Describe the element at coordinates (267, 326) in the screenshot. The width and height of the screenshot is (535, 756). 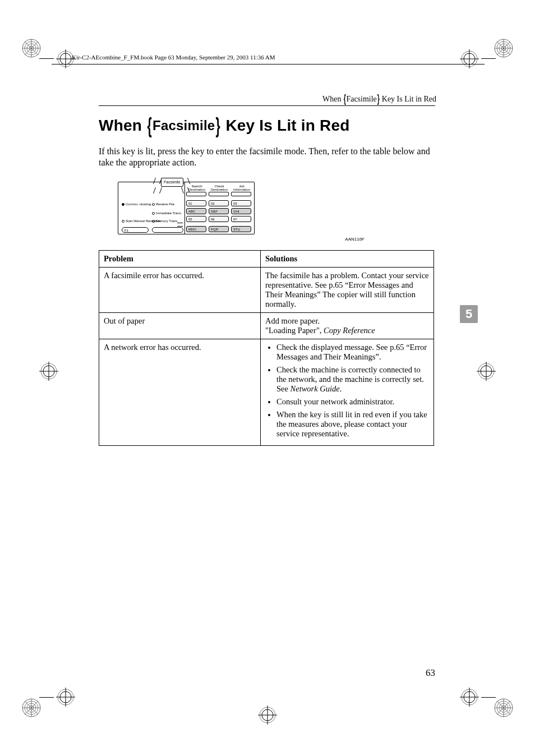
I see `table-row: Out of paper Add more paper. "Loading Pa…` at that location.